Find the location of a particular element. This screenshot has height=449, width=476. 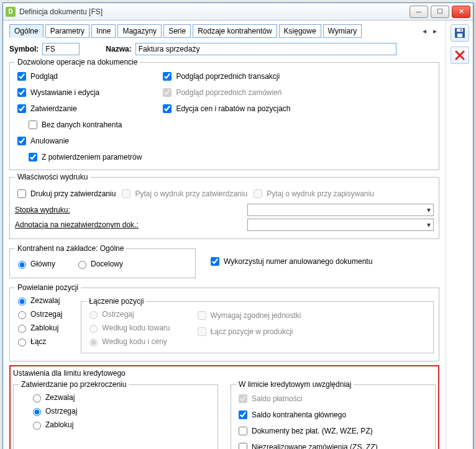

radio-credit-allow: Zezwalaj is located at coordinates (121, 397).